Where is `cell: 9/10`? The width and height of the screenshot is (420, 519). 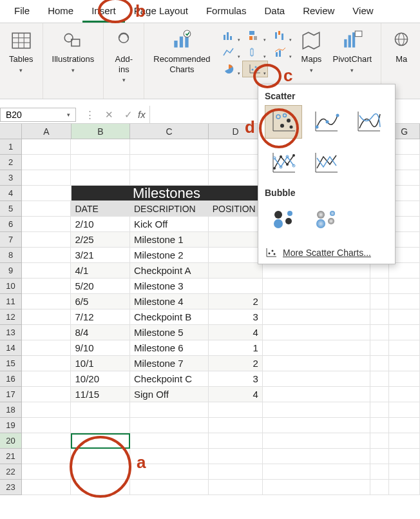
cell: 9/10 is located at coordinates (100, 348).